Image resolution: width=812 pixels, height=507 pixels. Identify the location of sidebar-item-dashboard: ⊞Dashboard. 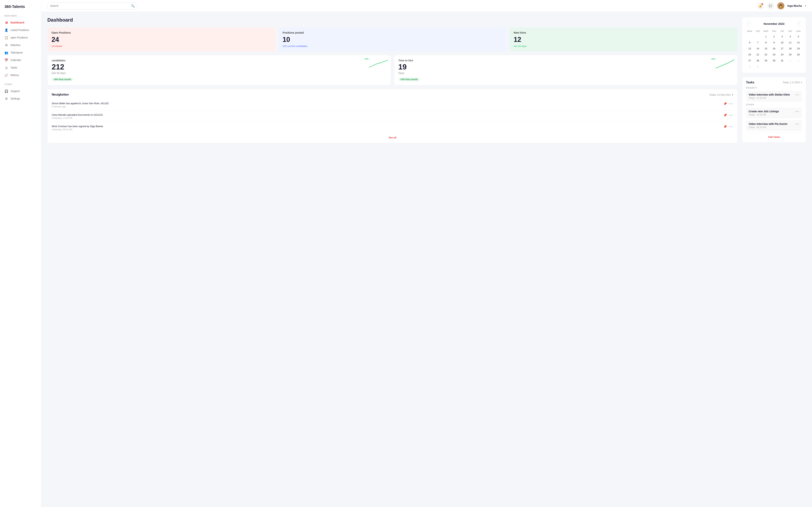
(21, 22).